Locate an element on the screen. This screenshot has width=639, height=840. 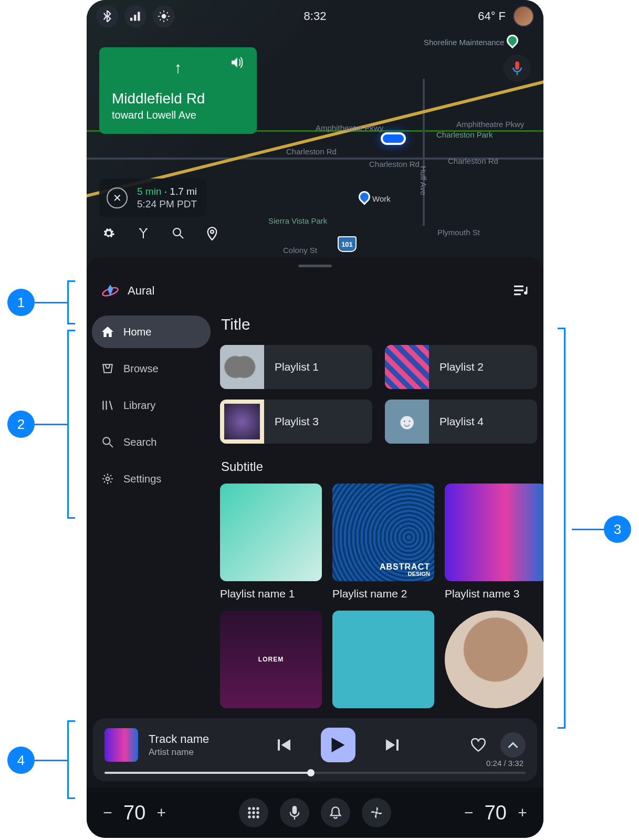
bluetooth-icon is located at coordinates (107, 16).